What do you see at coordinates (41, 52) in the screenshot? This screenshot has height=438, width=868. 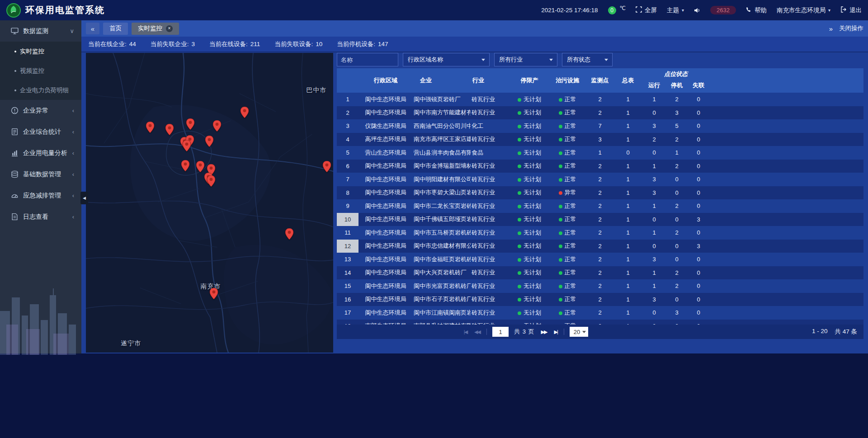 I see `sidebar-subitem: 实时监控` at bounding box center [41, 52].